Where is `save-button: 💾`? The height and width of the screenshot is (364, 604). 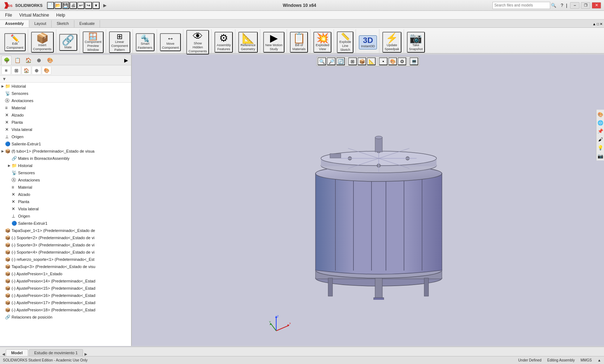
save-button: 💾 is located at coordinates (66, 5).